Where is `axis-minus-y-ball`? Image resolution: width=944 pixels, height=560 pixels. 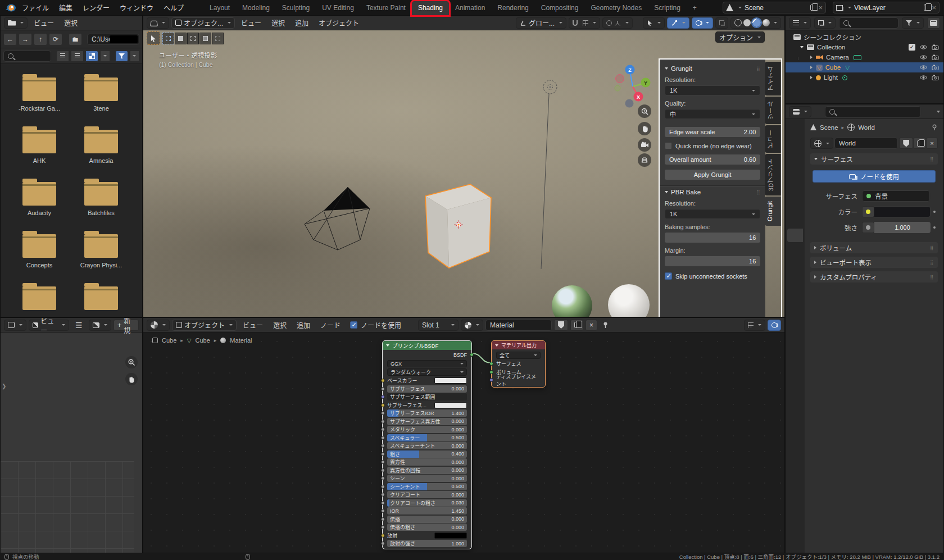
axis-minus-y-ball is located at coordinates (618, 88).